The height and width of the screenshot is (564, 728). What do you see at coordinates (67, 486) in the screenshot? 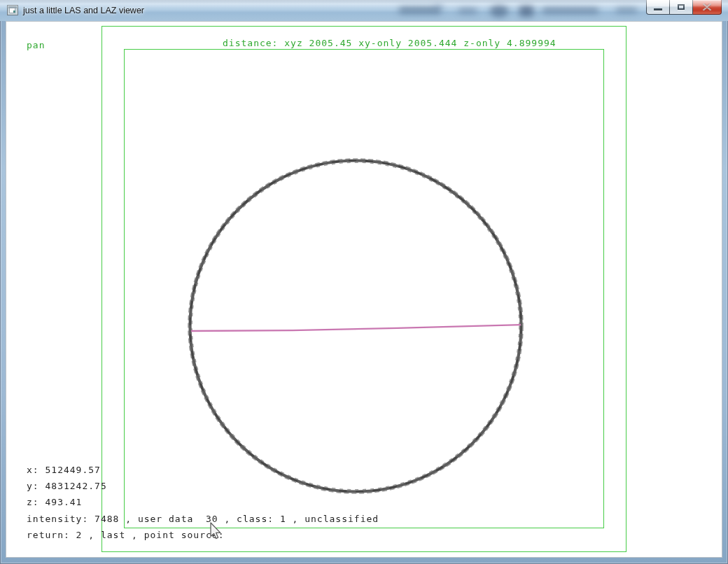
I see `coord-y-readout: y: 4831242.75` at bounding box center [67, 486].